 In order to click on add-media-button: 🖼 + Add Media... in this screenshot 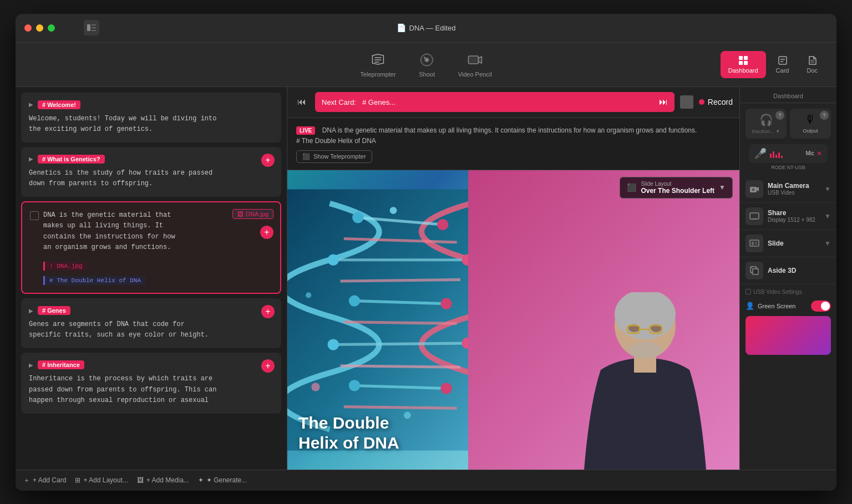, I will do `click(163, 480)`.